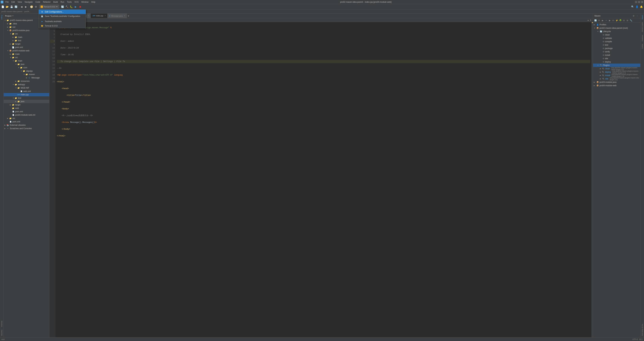  Describe the element at coordinates (62, 16) in the screenshot. I see `dropdown-item-save-config: 💾 Save 'TestHello.testHello' Configurati…` at that location.